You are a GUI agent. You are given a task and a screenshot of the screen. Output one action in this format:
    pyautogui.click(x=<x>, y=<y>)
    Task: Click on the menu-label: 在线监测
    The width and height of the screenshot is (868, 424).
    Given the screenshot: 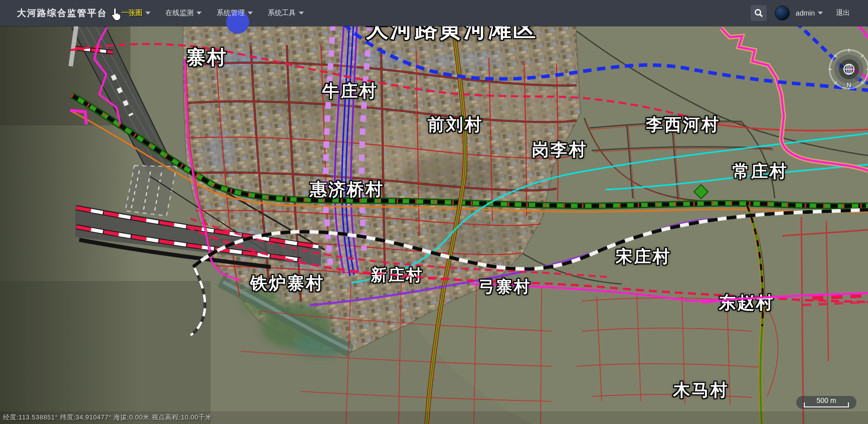 What is the action you would take?
    pyautogui.click(x=180, y=13)
    